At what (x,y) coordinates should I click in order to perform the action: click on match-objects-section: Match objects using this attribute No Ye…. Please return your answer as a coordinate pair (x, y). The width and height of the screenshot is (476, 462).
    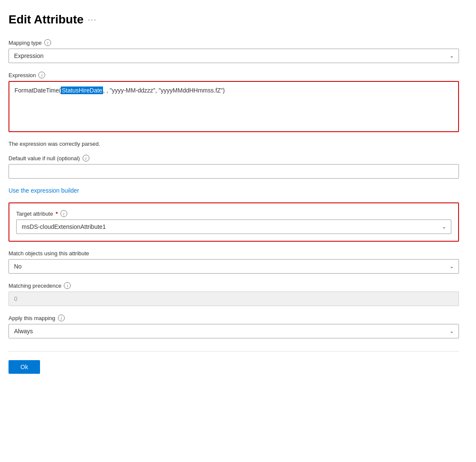
    Looking at the image, I should click on (234, 262).